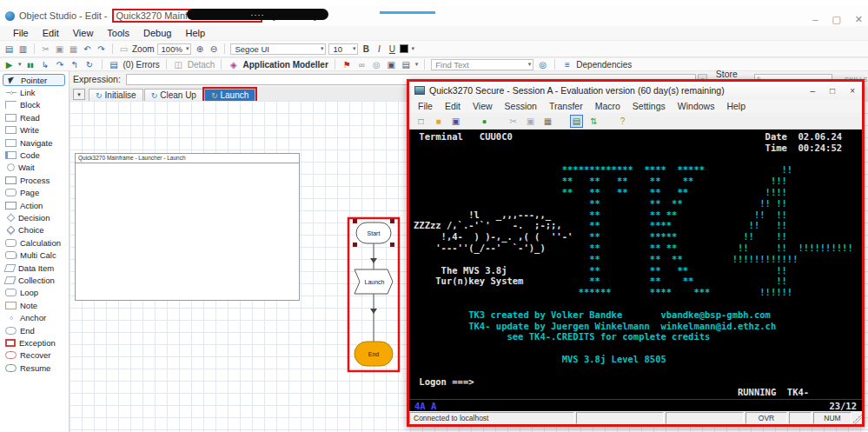 Image resolution: width=868 pixels, height=432 pixels. What do you see at coordinates (214, 49) in the screenshot?
I see `zoom-out-icon: ⊖` at bounding box center [214, 49].